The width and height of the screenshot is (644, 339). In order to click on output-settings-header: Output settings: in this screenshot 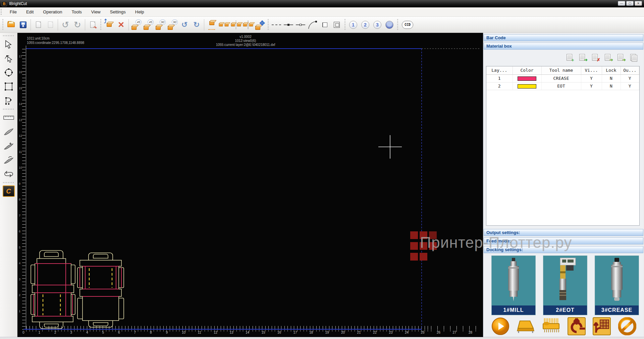, I will do `click(564, 233)`.